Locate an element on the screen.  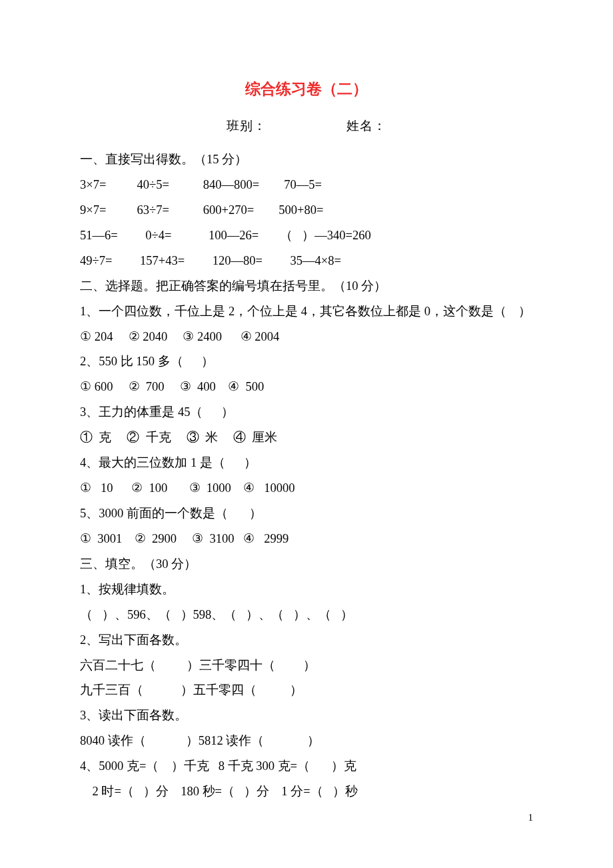
name-label: 姓名： is located at coordinates (366, 126).